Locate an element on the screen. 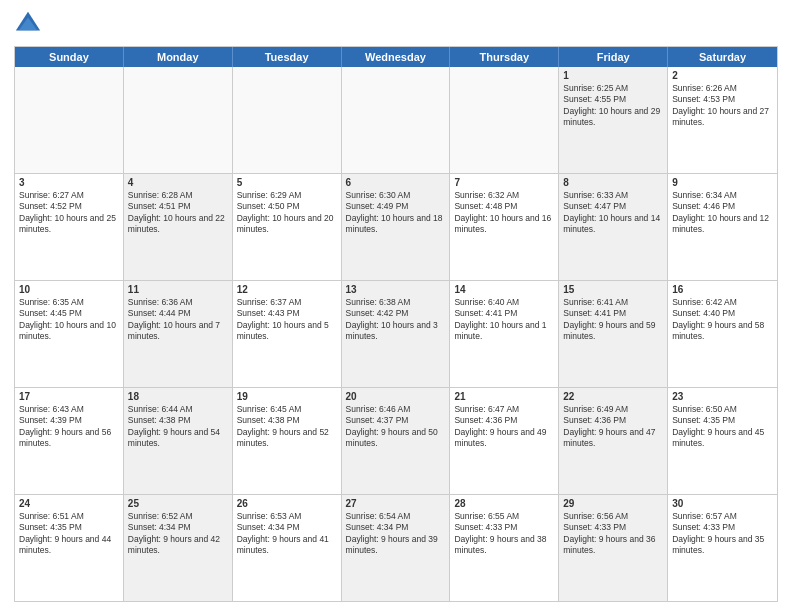  cell-daylight-info: Sunrise: 6:37 AM Sunset: 4:43 PM Dayligh… is located at coordinates (287, 320).